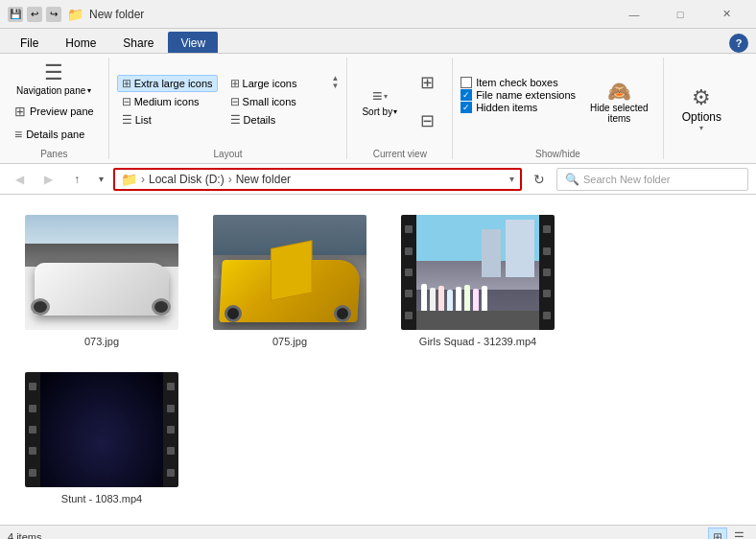  What do you see at coordinates (54, 111) in the screenshot?
I see `preview-pane-button: ⊞ Preview pane` at bounding box center [54, 111].